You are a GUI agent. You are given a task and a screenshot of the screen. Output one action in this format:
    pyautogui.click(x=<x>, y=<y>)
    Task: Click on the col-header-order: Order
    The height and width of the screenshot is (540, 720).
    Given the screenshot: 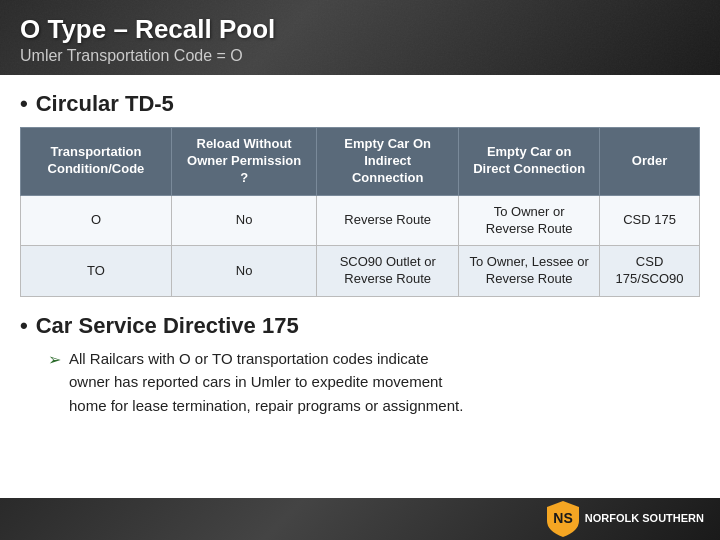 What is the action you would take?
    pyautogui.click(x=650, y=162)
    